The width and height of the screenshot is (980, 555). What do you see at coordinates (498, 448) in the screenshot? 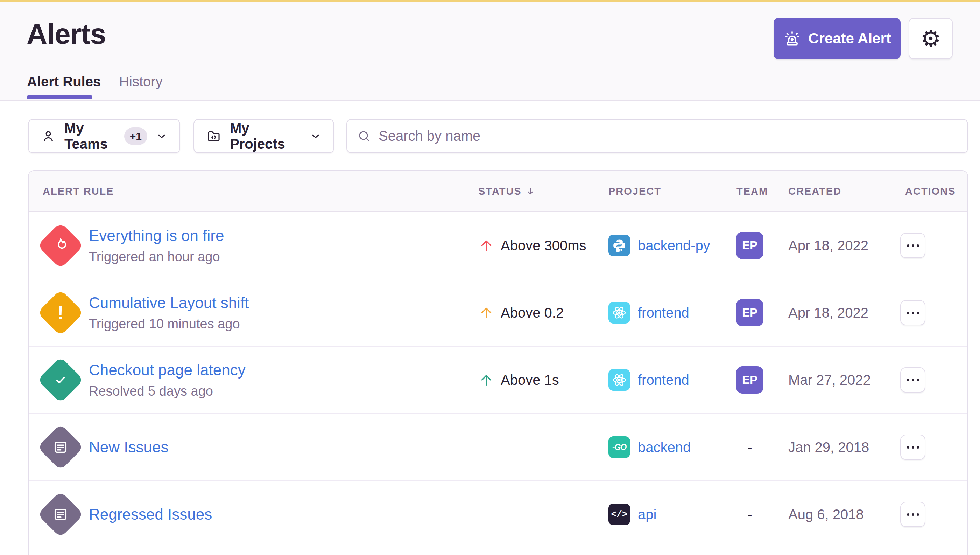
I see `table-row: New Issues -GO backend - Jan 29, 2018` at bounding box center [498, 448].